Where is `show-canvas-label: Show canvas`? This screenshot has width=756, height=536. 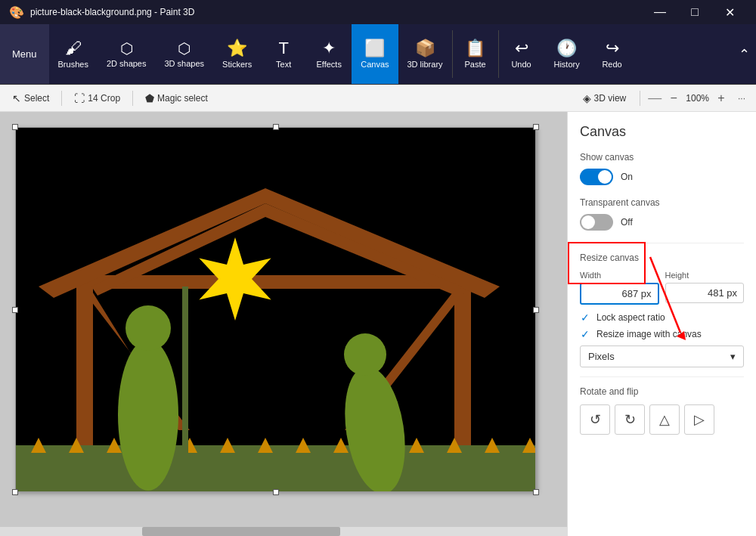
show-canvas-label: Show canvas is located at coordinates (662, 157).